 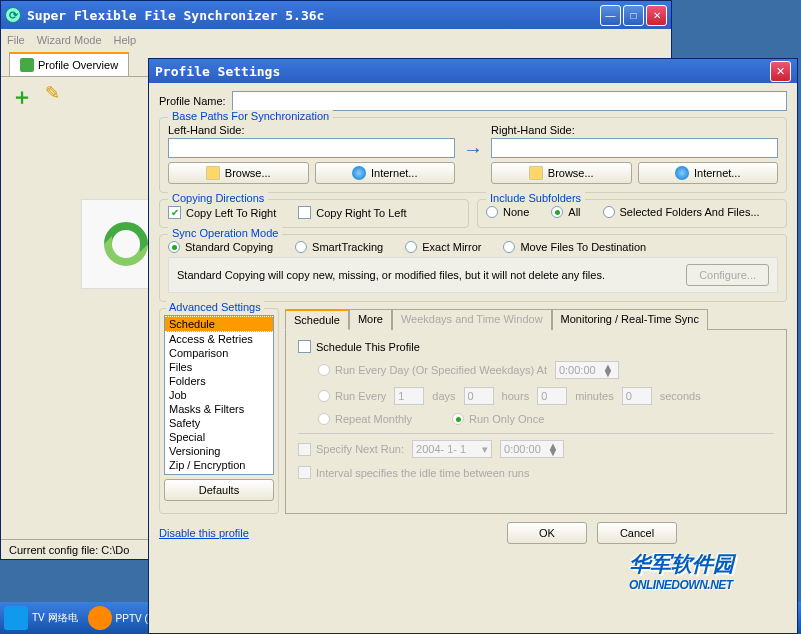 I want to click on right-hand-label: Right-Hand Side:, so click(x=634, y=130).